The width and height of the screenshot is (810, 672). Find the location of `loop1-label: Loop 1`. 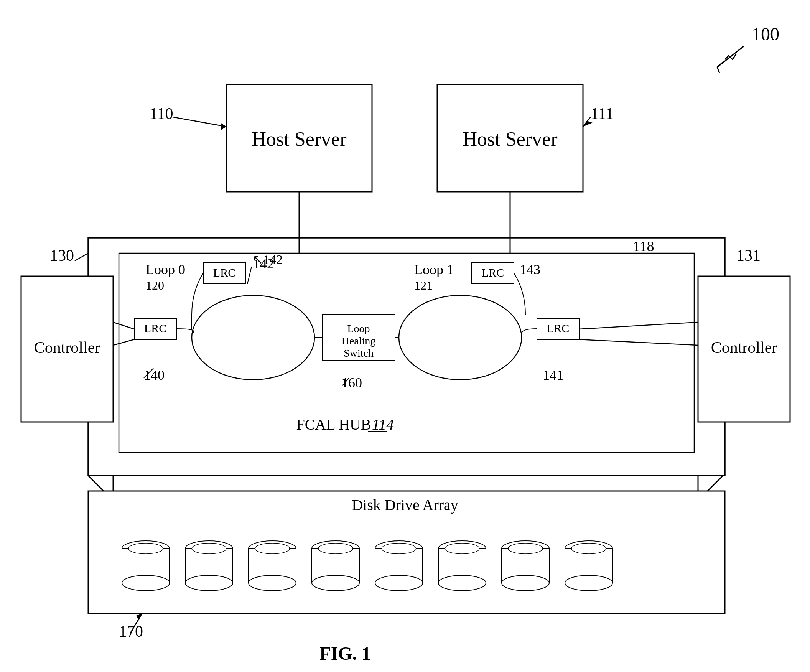

loop1-label: Loop 1 is located at coordinates (434, 270).